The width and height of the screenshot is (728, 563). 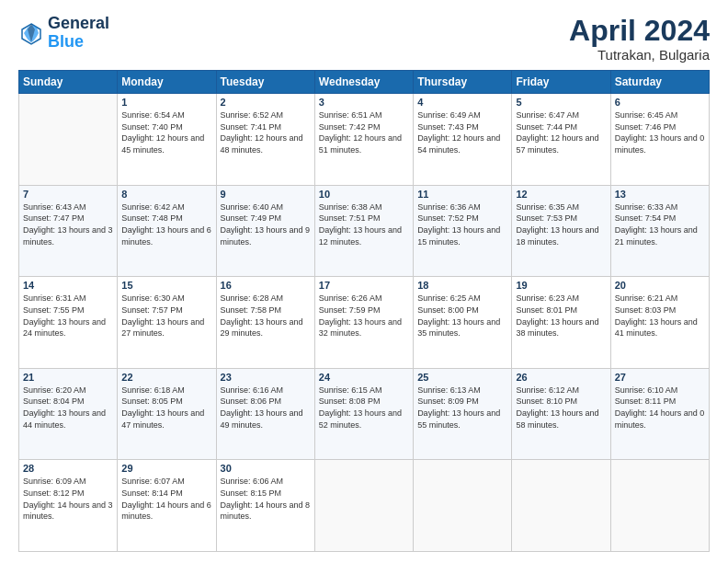 What do you see at coordinates (561, 323) in the screenshot?
I see `calendar-cell: 19Sunrise: 6:23 AMSunset: 8:01 PMDayligh…` at bounding box center [561, 323].